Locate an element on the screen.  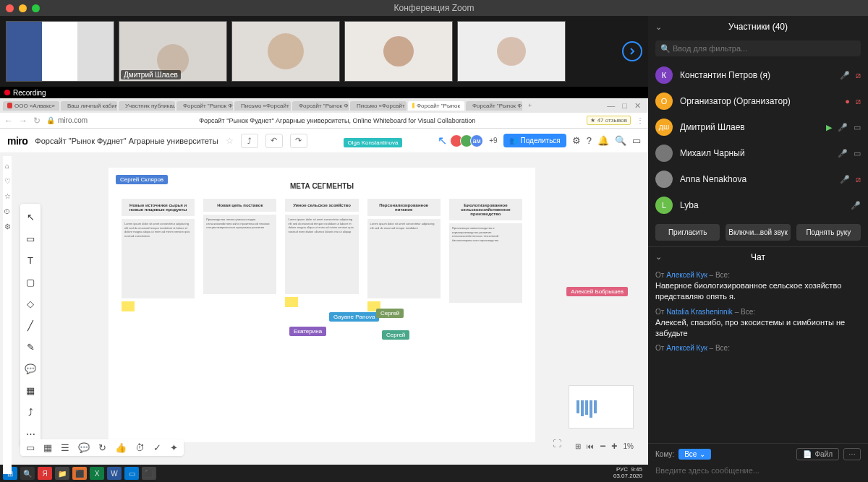
taskbar-app: X is located at coordinates (97, 473).